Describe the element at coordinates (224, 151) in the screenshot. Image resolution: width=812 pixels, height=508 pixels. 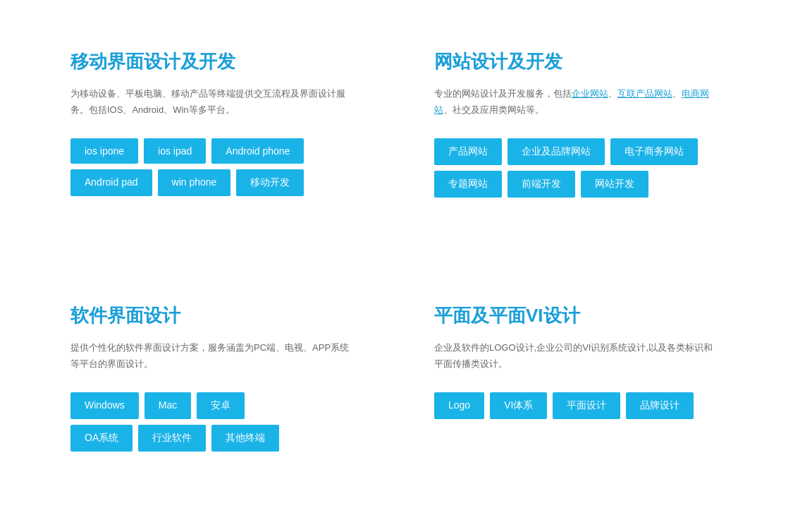
I see `mobile-tags-row1: ios ipone ios ipad Android phone` at that location.